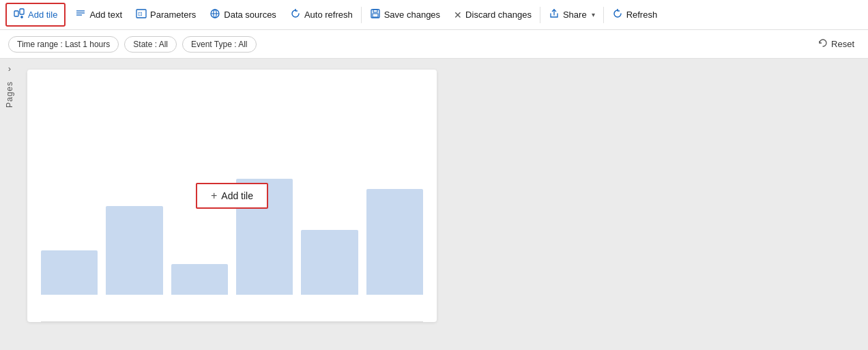 Image resolution: width=868 pixels, height=350 pixels. Describe the element at coordinates (81, 15) in the screenshot. I see `add-text-icon` at that location.